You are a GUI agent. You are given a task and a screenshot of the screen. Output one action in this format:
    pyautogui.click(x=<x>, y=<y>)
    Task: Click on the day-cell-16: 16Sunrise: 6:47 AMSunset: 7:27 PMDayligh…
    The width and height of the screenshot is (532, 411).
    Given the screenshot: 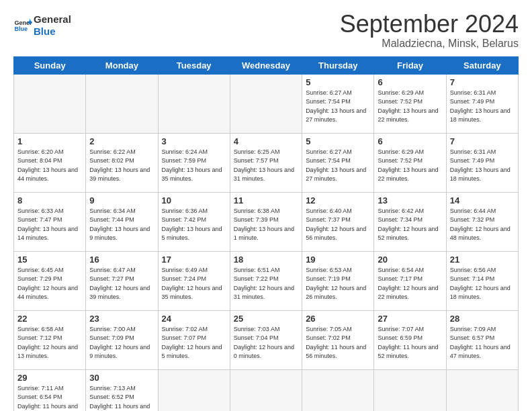 What is the action you would take?
    pyautogui.click(x=122, y=281)
    